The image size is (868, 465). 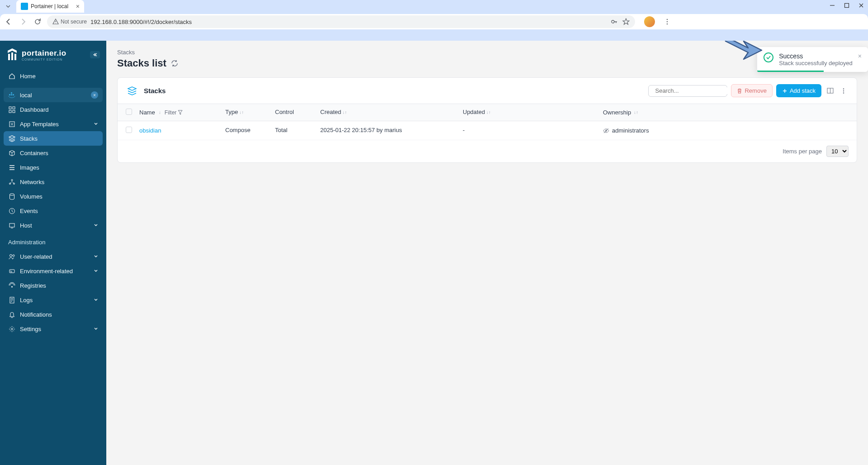 I want to click on env-close-icon: ×, so click(x=95, y=95).